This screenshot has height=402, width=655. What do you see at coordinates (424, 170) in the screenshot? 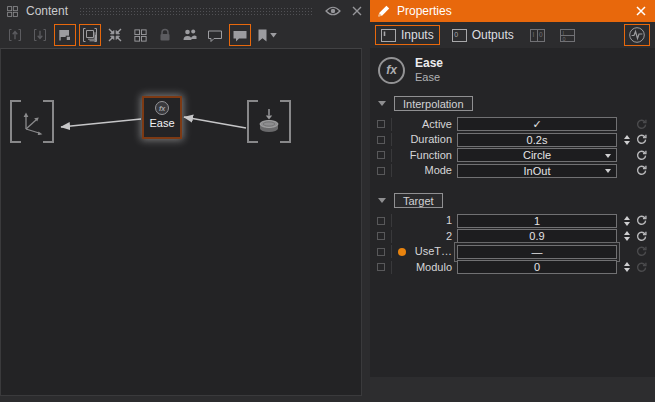
I see `param-label: Mode` at bounding box center [424, 170].